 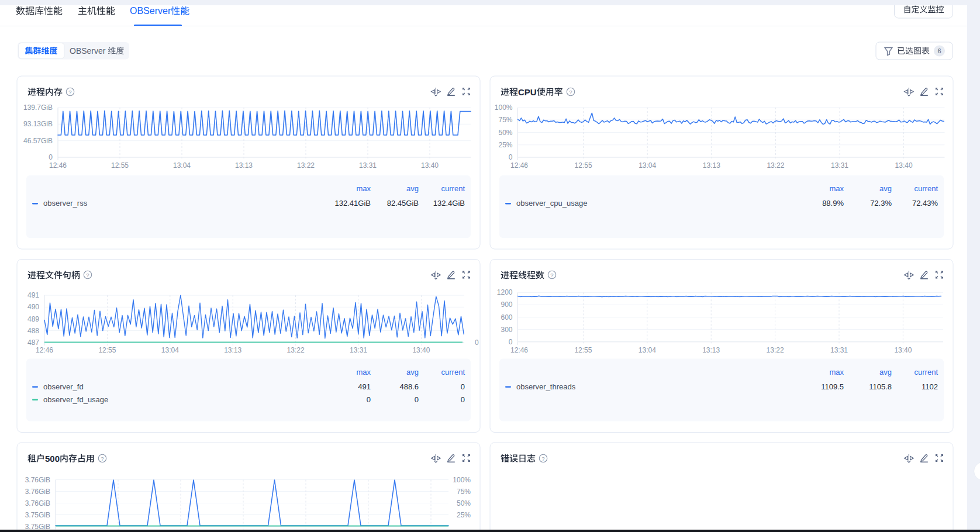 What do you see at coordinates (552, 203) in the screenshot?
I see `svg-text: observer_cpu_usage` at bounding box center [552, 203].